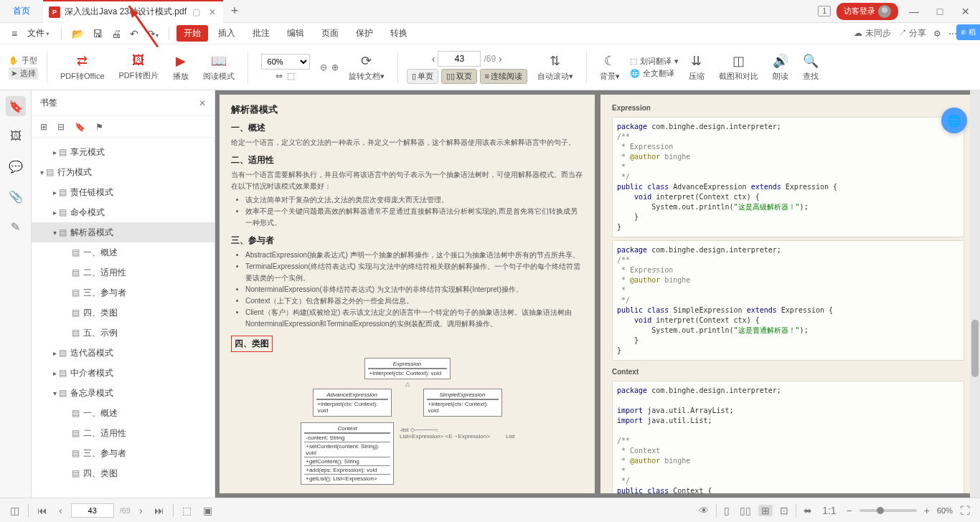  I want to click on zoom-out-icon: ⊖, so click(324, 67).